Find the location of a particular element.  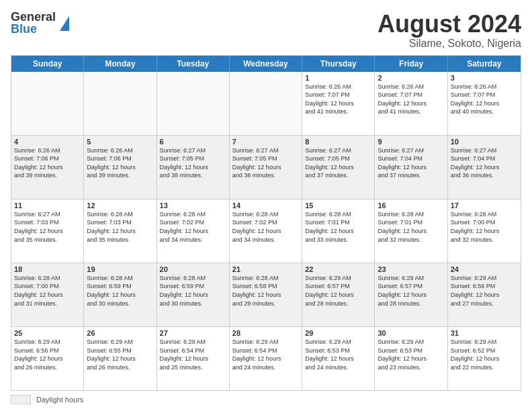

calendar-cell-w1-d5: 9Sunrise: 6:27 AM Sunset: 7:04 PM Daylig… is located at coordinates (411, 167).